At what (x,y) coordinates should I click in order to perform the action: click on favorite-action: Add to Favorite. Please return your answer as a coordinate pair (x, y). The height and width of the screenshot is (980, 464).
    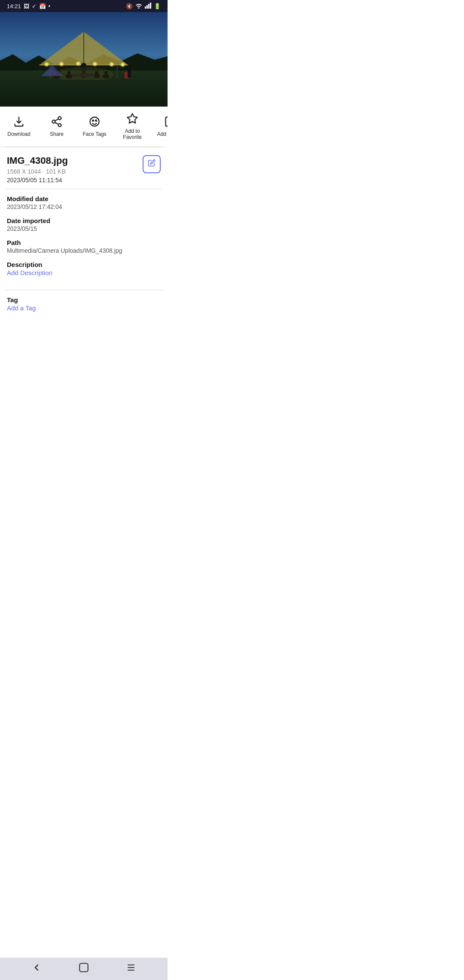
    Looking at the image, I should click on (132, 126).